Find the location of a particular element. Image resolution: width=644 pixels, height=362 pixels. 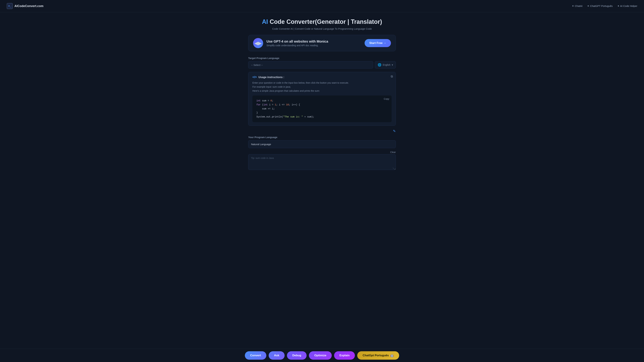

target-language-select: -- Select -- Python JavaScript Java C++ is located at coordinates (311, 65).